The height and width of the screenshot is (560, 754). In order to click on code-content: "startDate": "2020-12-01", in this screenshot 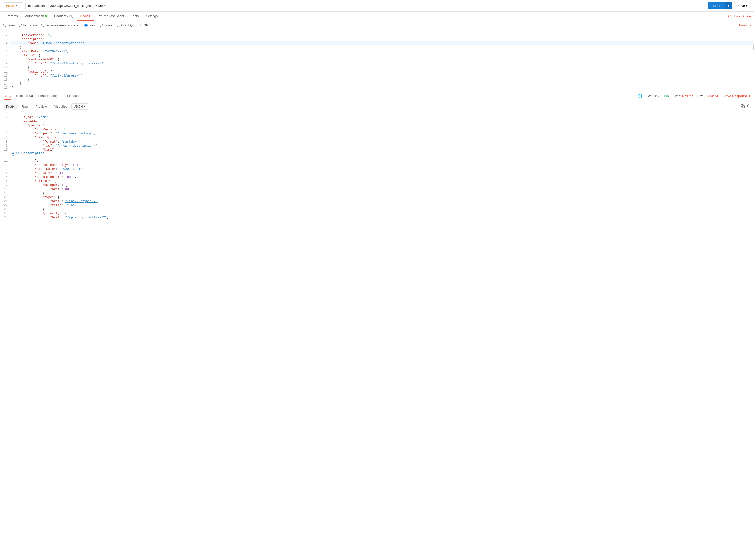, I will do `click(382, 52)`.